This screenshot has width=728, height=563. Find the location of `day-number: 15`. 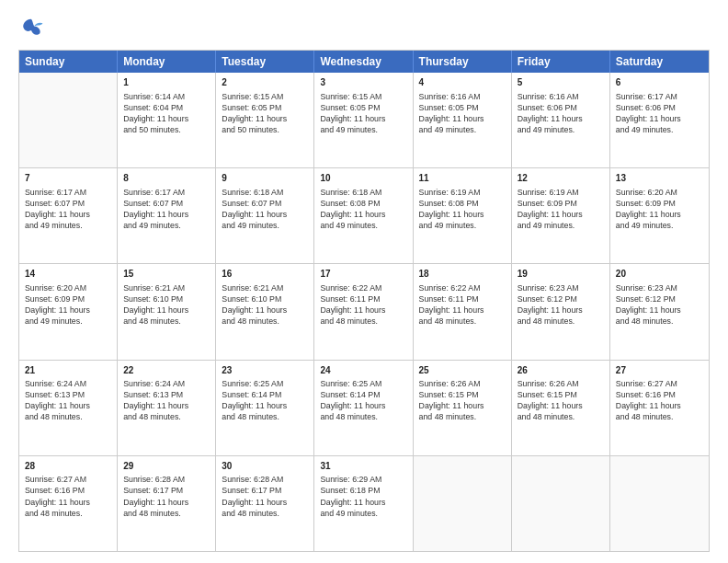

day-number: 15 is located at coordinates (166, 274).